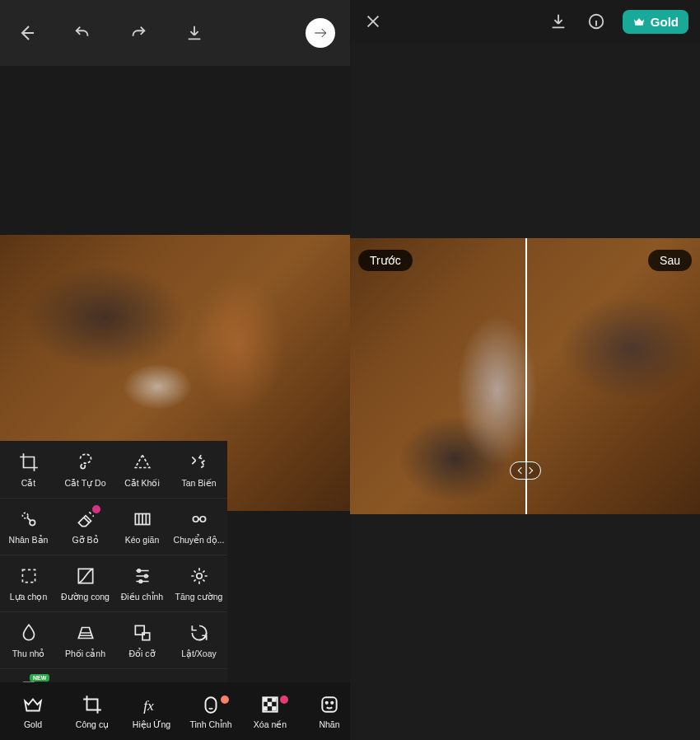 This screenshot has height=740, width=700. I want to click on left-topbar, so click(175, 33).